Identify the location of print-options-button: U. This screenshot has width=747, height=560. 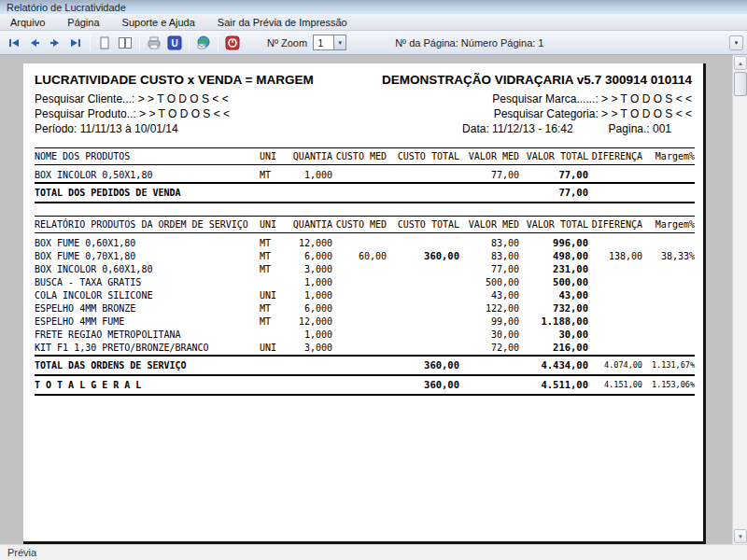
(175, 43).